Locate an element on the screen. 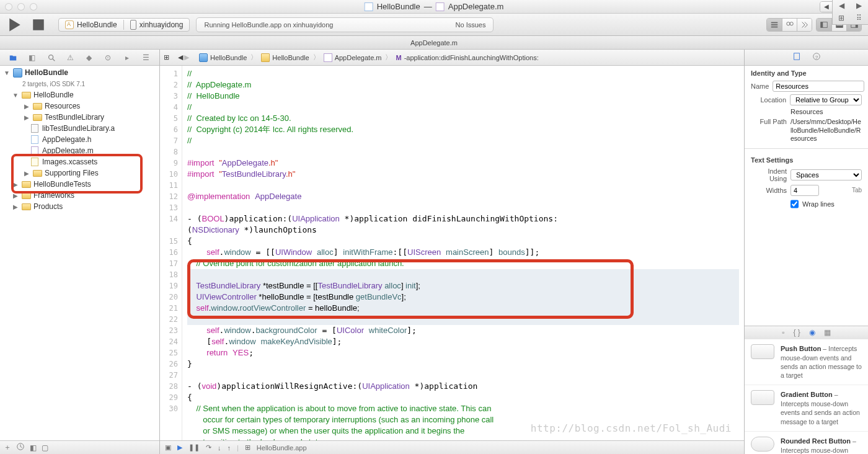  library-list: Push Button – Intercepts mouse-down even… is located at coordinates (806, 397).